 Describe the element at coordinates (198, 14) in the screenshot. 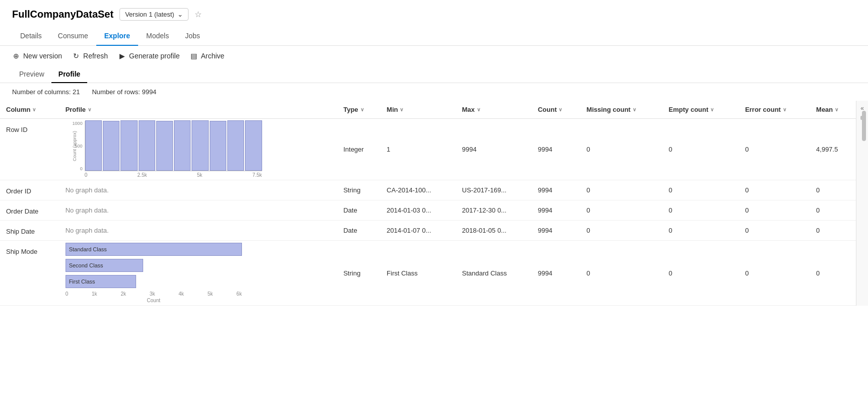

I see `favorite-icon: ☆` at that location.